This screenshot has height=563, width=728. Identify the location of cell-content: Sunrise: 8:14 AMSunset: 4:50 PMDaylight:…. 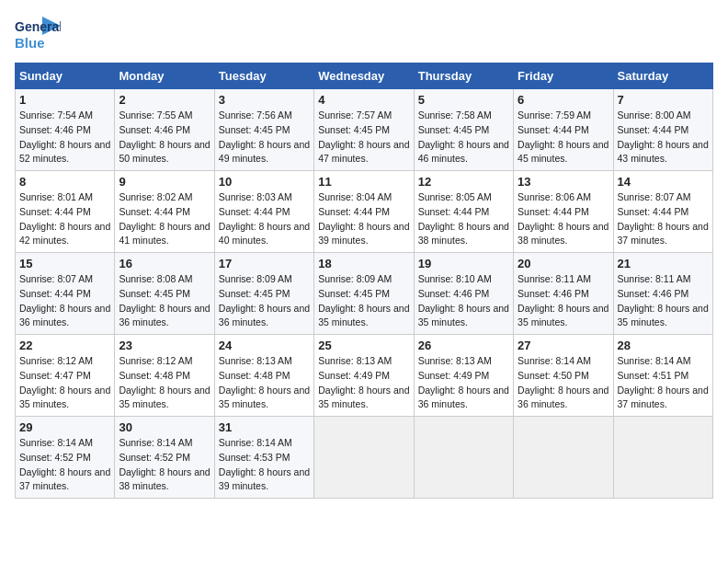
(563, 383).